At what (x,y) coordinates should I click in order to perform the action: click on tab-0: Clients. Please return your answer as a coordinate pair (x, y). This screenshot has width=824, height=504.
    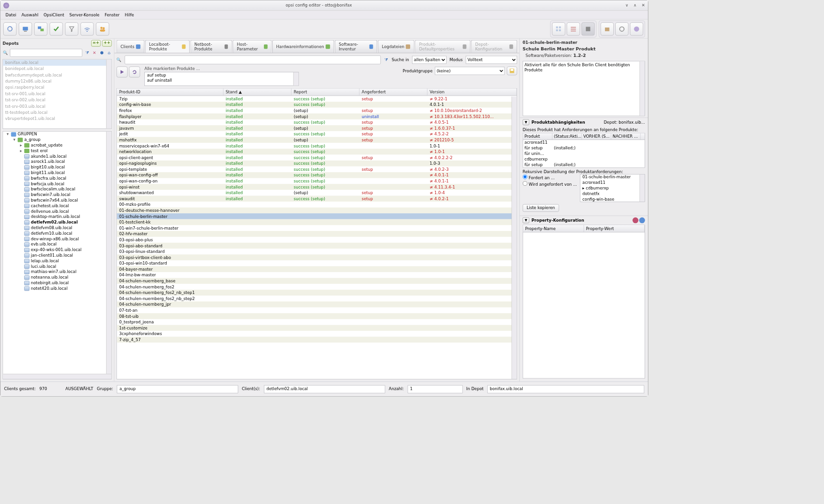
    Looking at the image, I should click on (130, 47).